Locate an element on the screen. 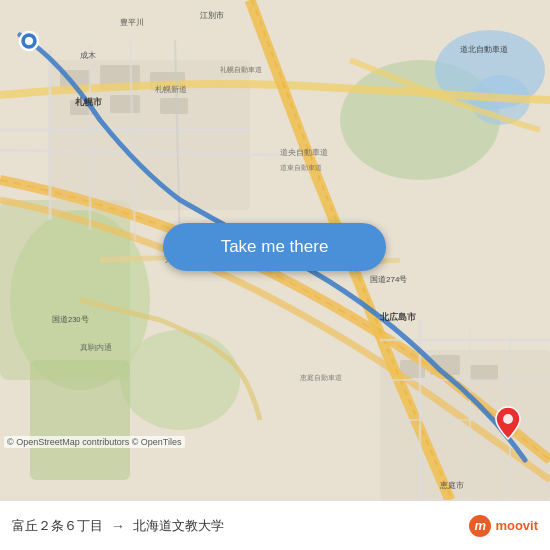 The height and width of the screenshot is (550, 550). svg-text: 道北自動車道 is located at coordinates (484, 50).